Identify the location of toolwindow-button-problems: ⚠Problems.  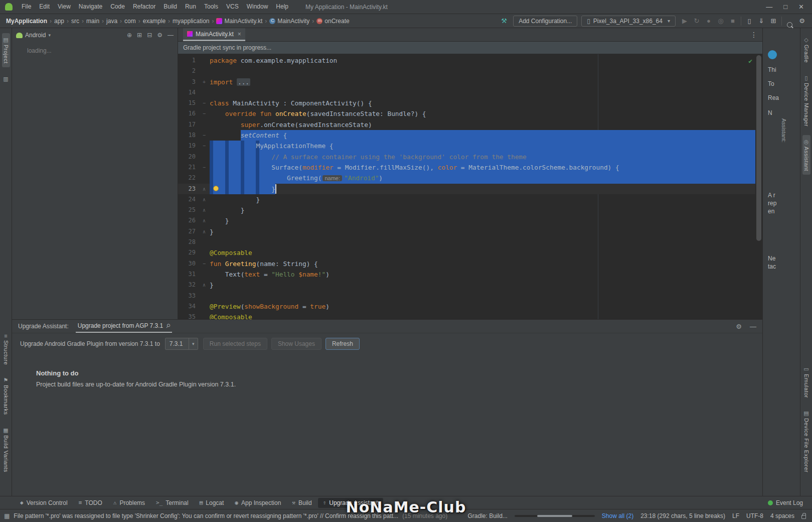
(129, 503).